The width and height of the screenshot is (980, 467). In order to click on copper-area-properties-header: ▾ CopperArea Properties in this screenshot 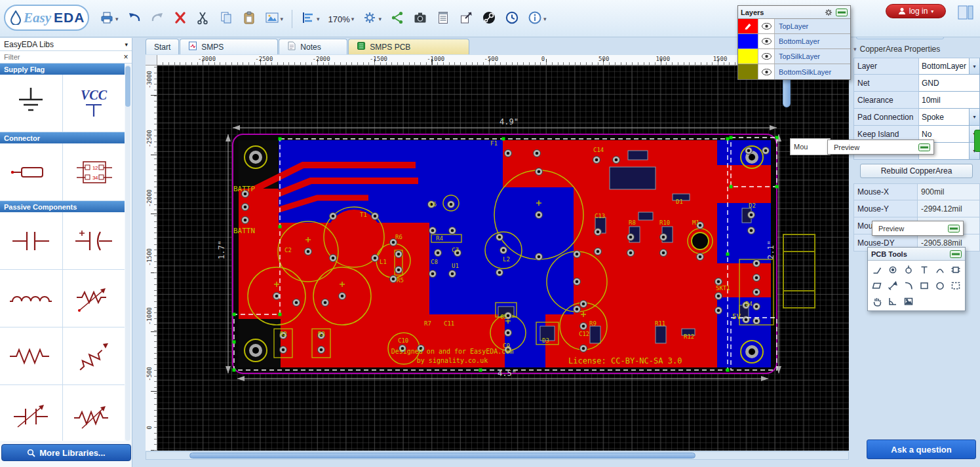, I will do `click(916, 49)`.